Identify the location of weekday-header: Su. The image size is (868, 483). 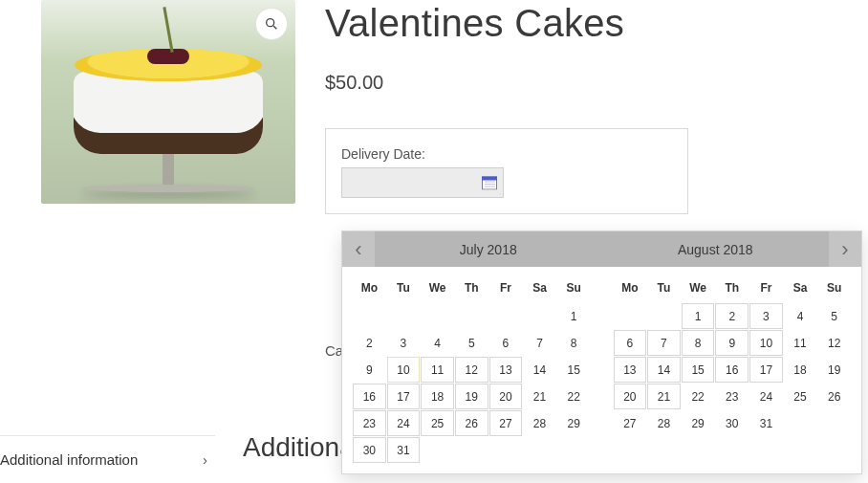
(834, 289).